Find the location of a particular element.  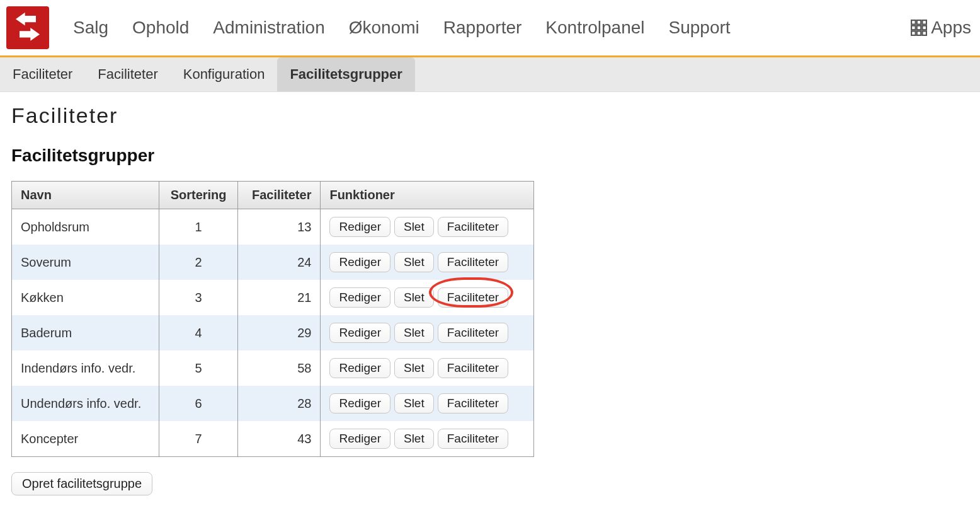

cell-sorting: 6 is located at coordinates (198, 403).